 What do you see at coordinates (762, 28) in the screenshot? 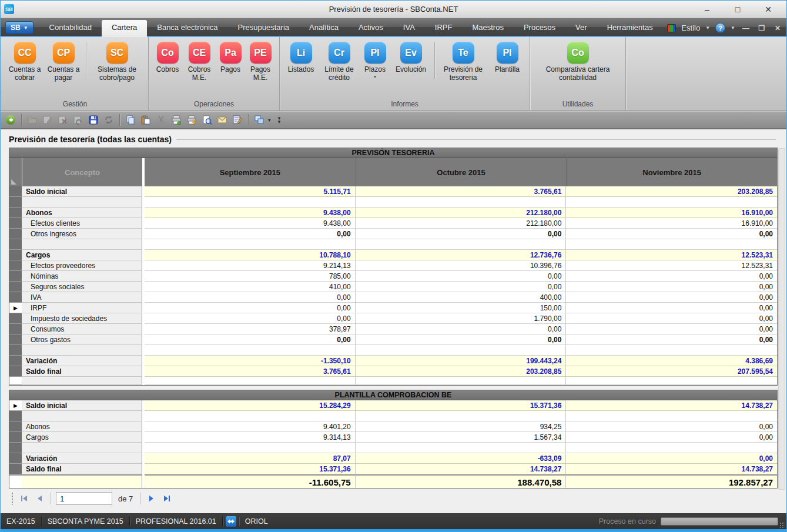
I see `mdi-restore-button: ❐` at bounding box center [762, 28].